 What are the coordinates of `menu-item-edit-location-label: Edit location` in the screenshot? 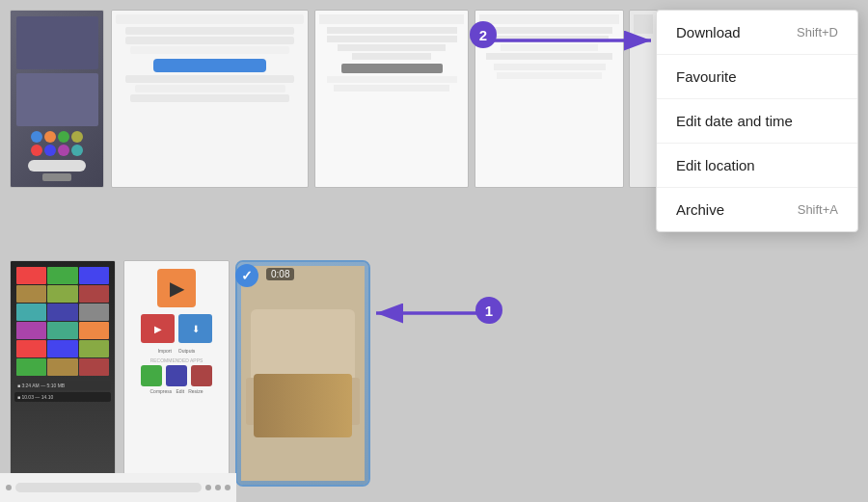 It's located at (716, 166).